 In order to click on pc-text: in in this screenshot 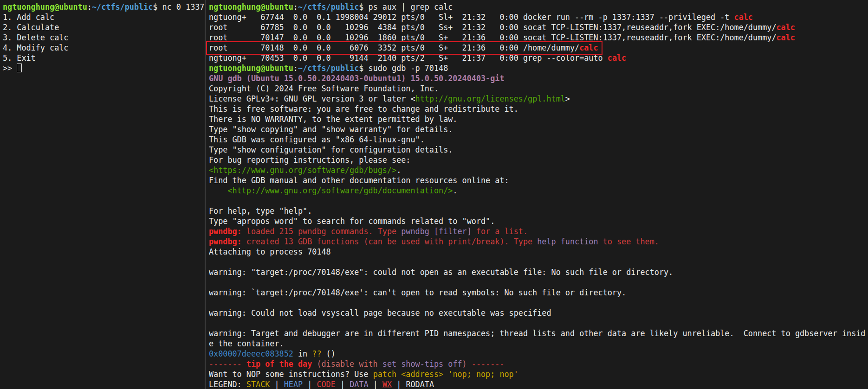, I will do `click(303, 354)`.